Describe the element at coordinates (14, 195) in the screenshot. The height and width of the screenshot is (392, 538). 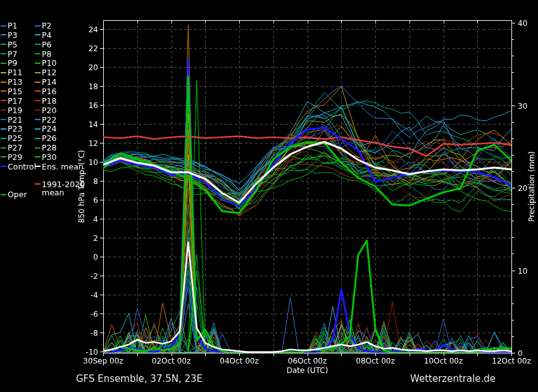
I see `legend-item-oper: Oper` at that location.